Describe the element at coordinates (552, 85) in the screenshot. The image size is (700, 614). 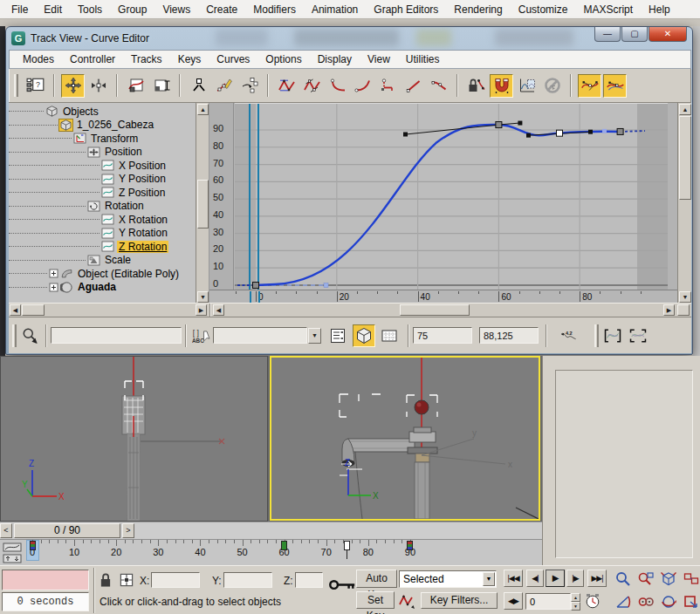
I see `disabled-tool-button` at that location.